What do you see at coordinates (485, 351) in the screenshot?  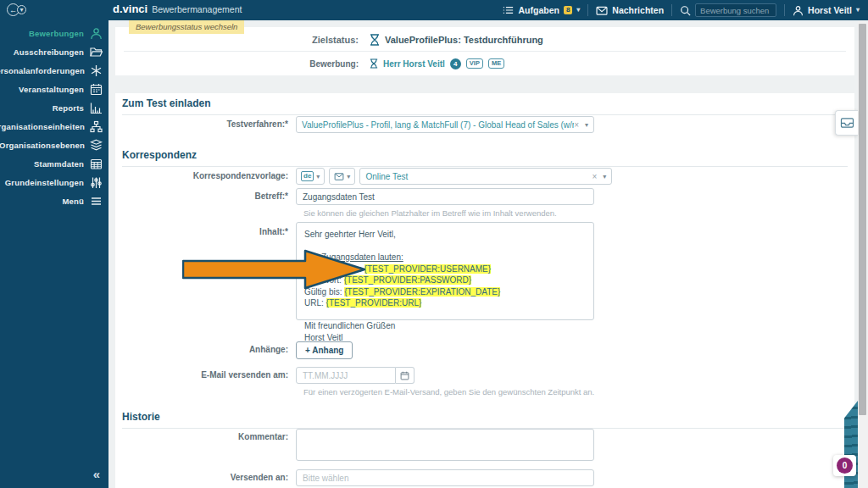 I see `anhaenge-row: Anhänge: + Anhang` at bounding box center [485, 351].